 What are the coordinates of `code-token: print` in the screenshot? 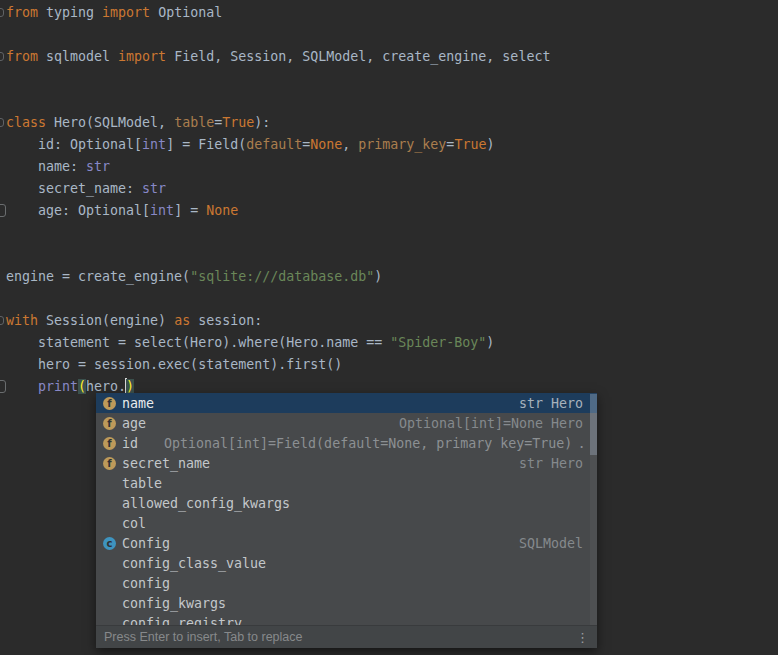 It's located at (58, 386).